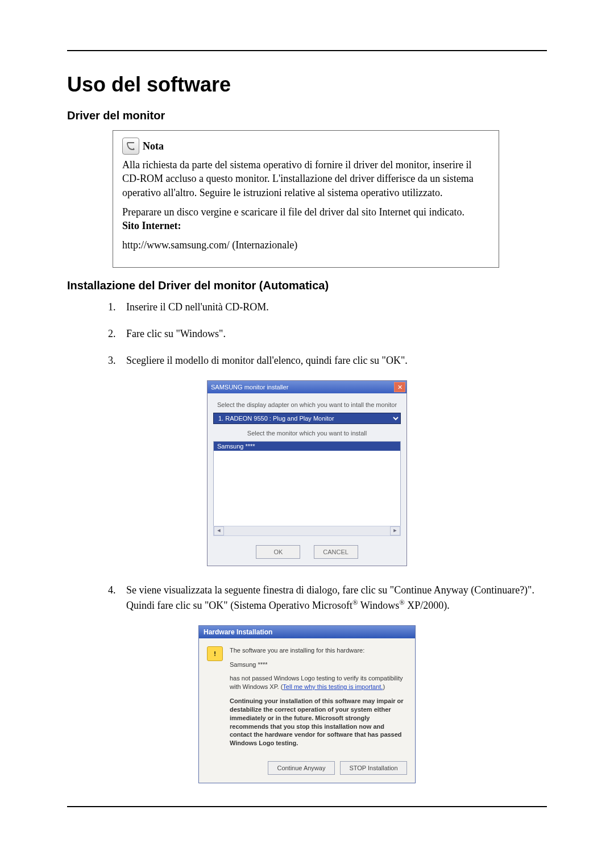 The height and width of the screenshot is (868, 614). I want to click on step-2: Fare clic su "Windows"., so click(333, 334).